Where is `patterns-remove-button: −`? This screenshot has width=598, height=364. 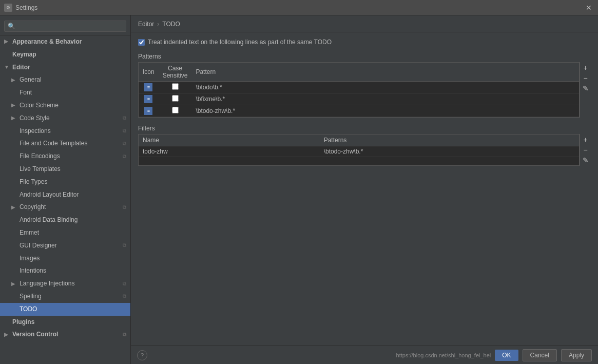
patterns-remove-button: − is located at coordinates (586, 78).